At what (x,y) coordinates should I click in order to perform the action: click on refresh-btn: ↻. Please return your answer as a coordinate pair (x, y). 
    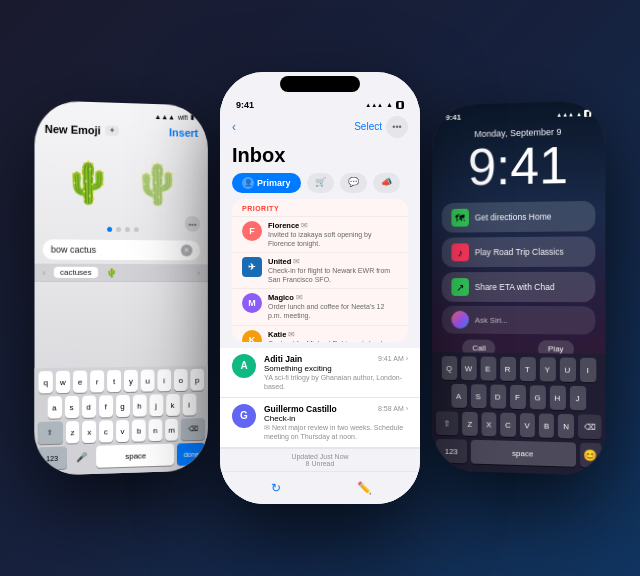
    Looking at the image, I should click on (276, 488).